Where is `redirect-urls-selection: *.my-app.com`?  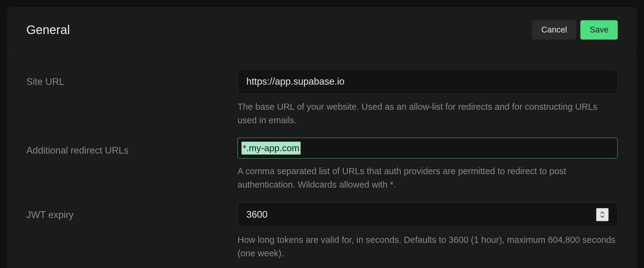 redirect-urls-selection: *.my-app.com is located at coordinates (271, 148).